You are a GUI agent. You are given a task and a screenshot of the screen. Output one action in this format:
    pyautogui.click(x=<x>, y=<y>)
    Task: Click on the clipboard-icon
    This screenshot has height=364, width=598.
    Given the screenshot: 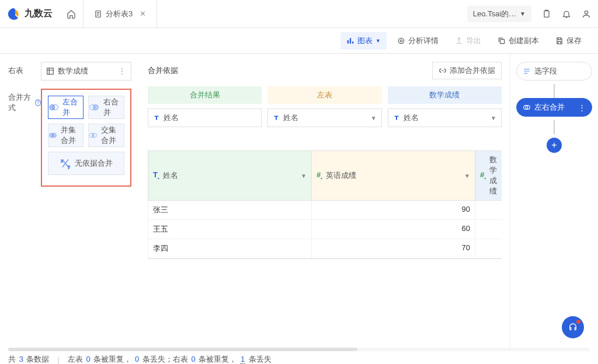 What is the action you would take?
    pyautogui.click(x=547, y=14)
    